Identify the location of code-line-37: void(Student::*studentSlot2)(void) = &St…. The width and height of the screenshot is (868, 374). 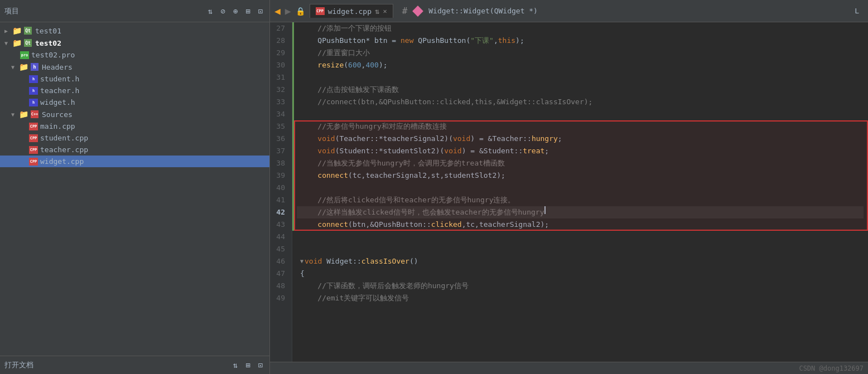
(580, 151).